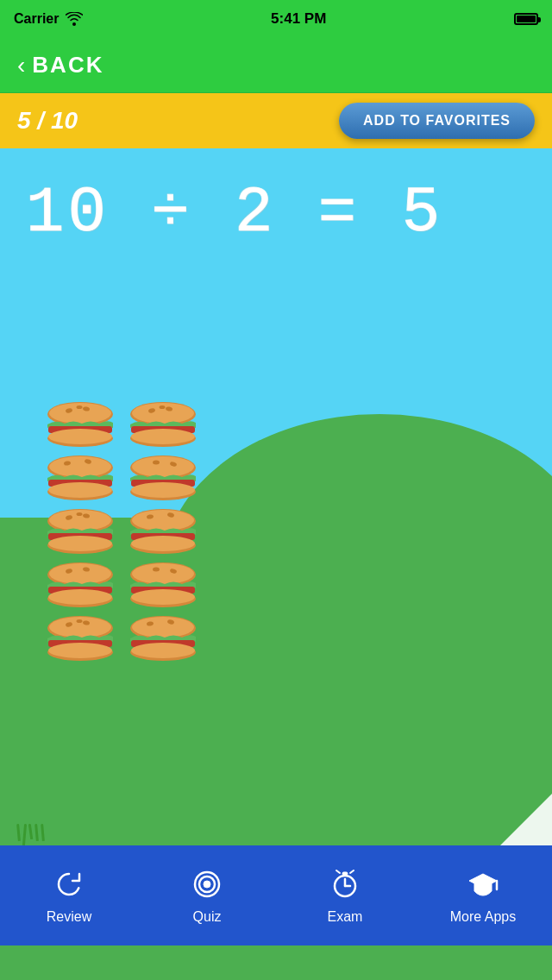 The width and height of the screenshot is (552, 980). What do you see at coordinates (526, 19) in the screenshot?
I see `battery-icon` at bounding box center [526, 19].